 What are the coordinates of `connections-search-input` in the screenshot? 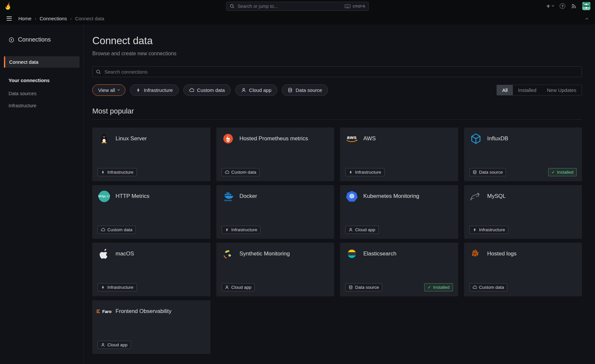 It's located at (341, 72).